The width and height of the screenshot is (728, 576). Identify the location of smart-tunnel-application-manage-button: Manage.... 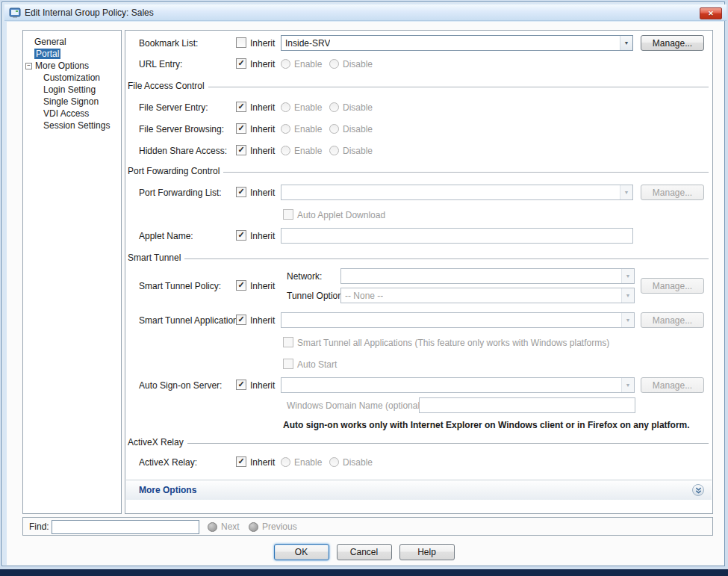
(672, 320).